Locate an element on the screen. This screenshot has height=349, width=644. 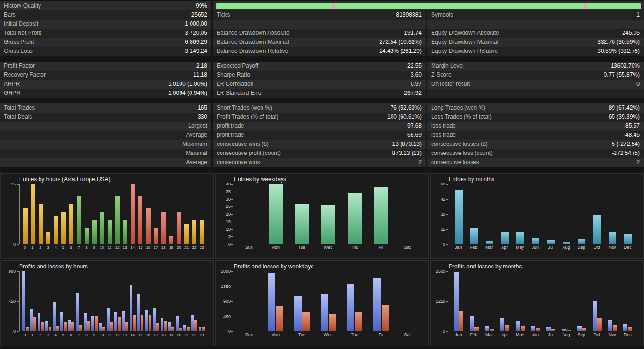
bars is located at coordinates (113, 301).